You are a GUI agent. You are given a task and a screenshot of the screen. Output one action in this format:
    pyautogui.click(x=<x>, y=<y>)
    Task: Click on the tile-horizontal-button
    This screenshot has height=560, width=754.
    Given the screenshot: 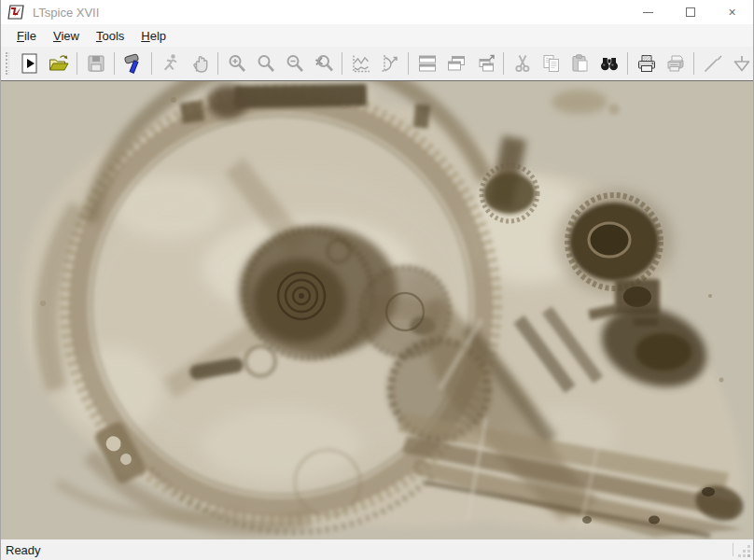 What is the action you would take?
    pyautogui.click(x=427, y=63)
    